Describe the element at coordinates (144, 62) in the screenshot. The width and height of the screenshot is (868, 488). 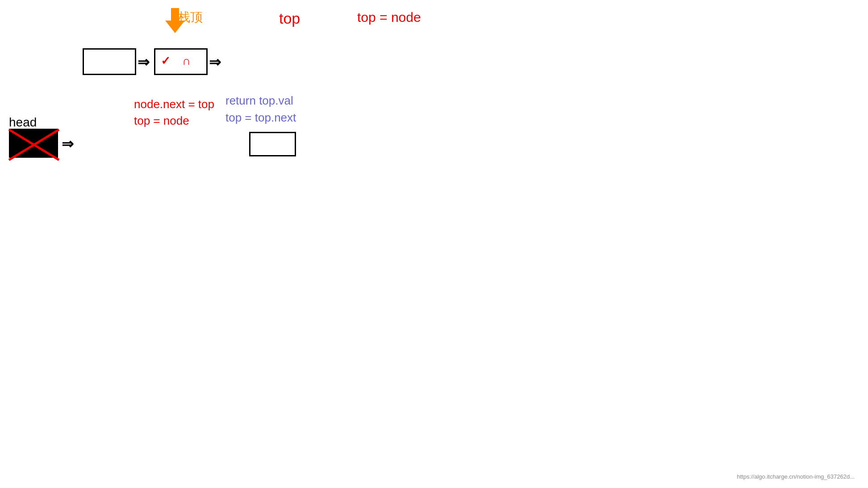
I see `arrow-between-boxes: ⇒` at that location.